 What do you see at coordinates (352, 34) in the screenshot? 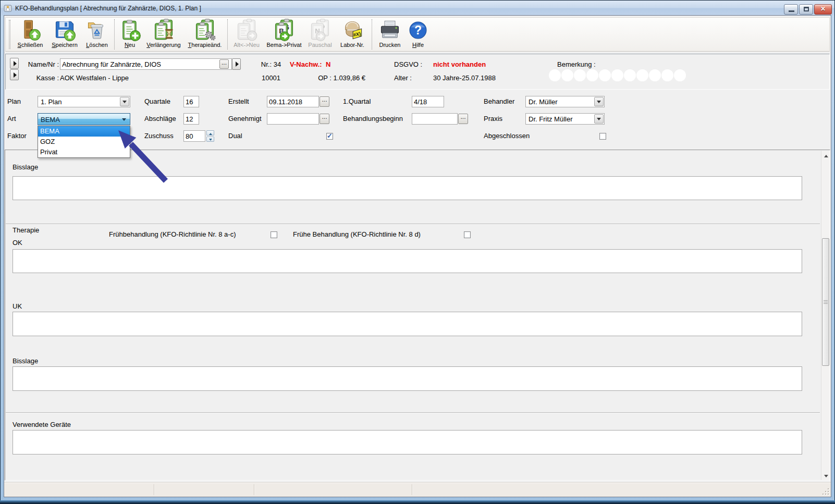
I see `toolbar-button-labor-nr: #X) Labor-Nr.` at bounding box center [352, 34].